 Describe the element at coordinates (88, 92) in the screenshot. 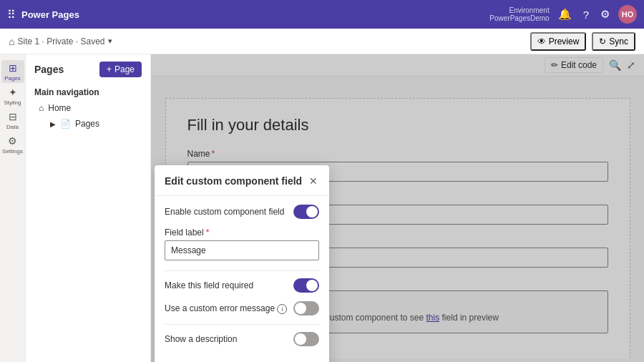

I see `nav-section-title: Main navigation` at that location.